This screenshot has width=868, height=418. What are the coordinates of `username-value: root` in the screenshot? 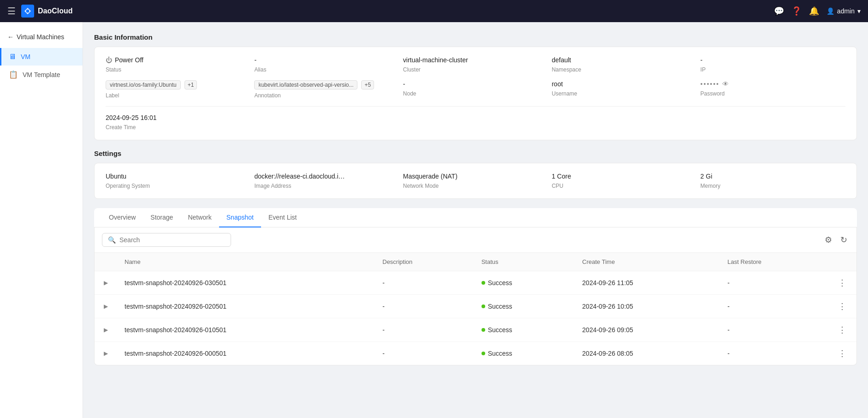 It's located at (624, 84).